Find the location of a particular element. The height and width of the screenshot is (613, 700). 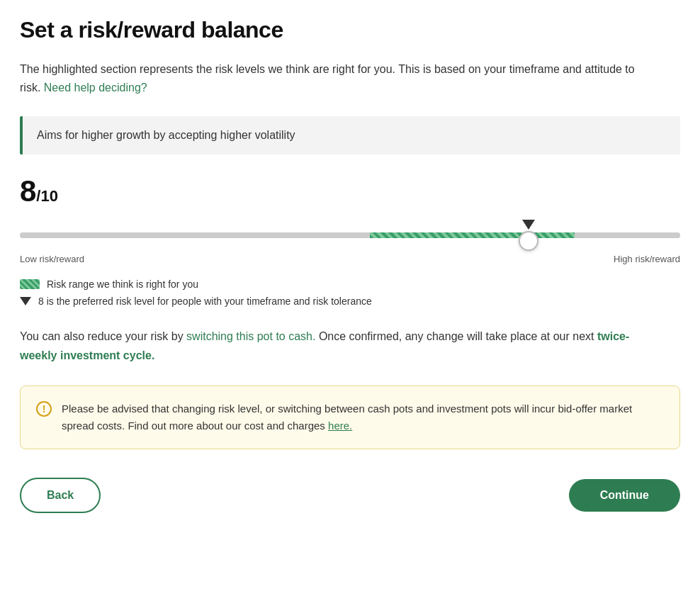

advisory-text-container: Please be advised that changing risk lev… is located at coordinates (363, 417).